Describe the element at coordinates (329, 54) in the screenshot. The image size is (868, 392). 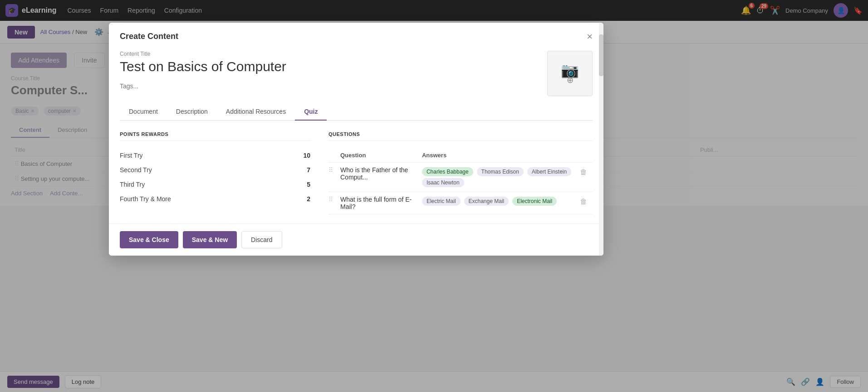
I see `content-title-label: Content Title` at that location.